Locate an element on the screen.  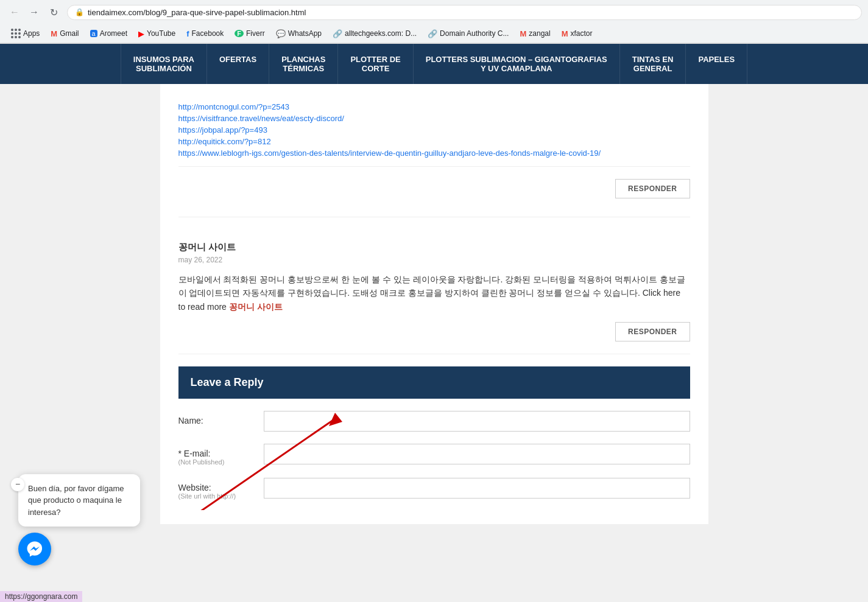
apps-grid-icon is located at coordinates (16, 33).